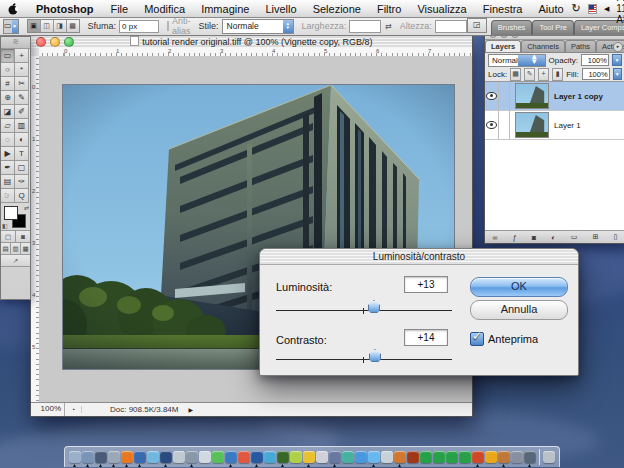 The width and height of the screenshot is (624, 468). What do you see at coordinates (8, 154) in the screenshot?
I see `tool-path-selection: ▶` at bounding box center [8, 154].